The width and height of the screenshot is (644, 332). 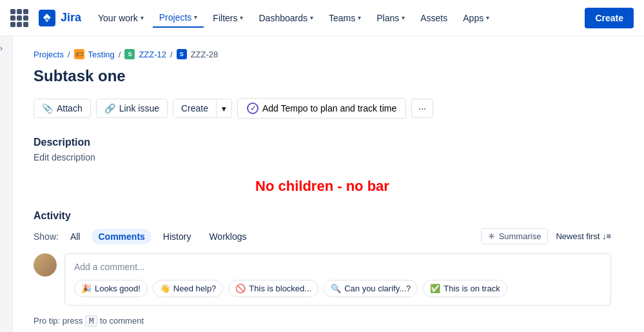 I want to click on tempo-checkmark-icon: ✓, so click(x=253, y=108).